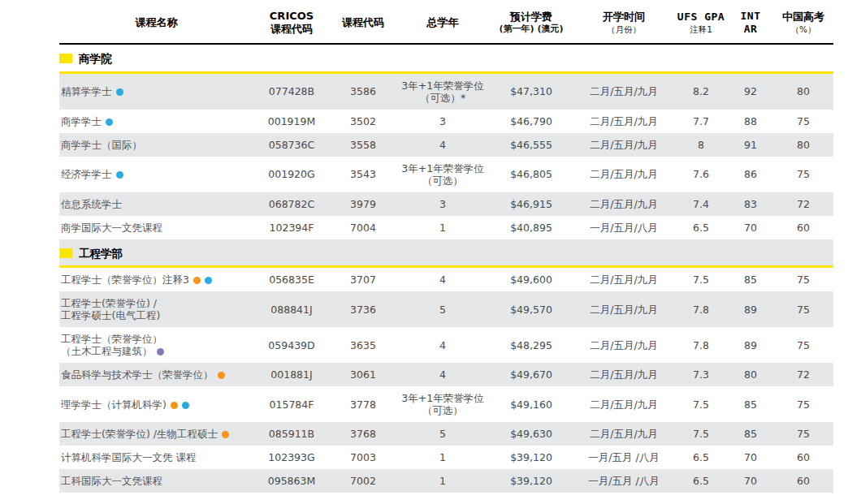 The height and width of the screenshot is (504, 861). What do you see at coordinates (363, 23) in the screenshot?
I see `column-label: 课程代码` at bounding box center [363, 23].